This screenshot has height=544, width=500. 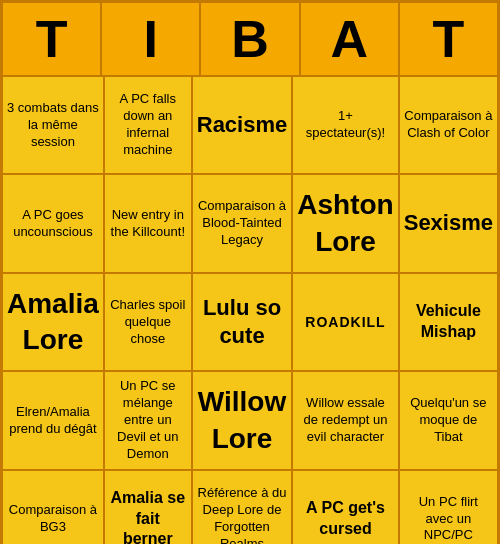 What do you see at coordinates (250, 39) in the screenshot?
I see `bingo-header: TIBAT` at bounding box center [250, 39].